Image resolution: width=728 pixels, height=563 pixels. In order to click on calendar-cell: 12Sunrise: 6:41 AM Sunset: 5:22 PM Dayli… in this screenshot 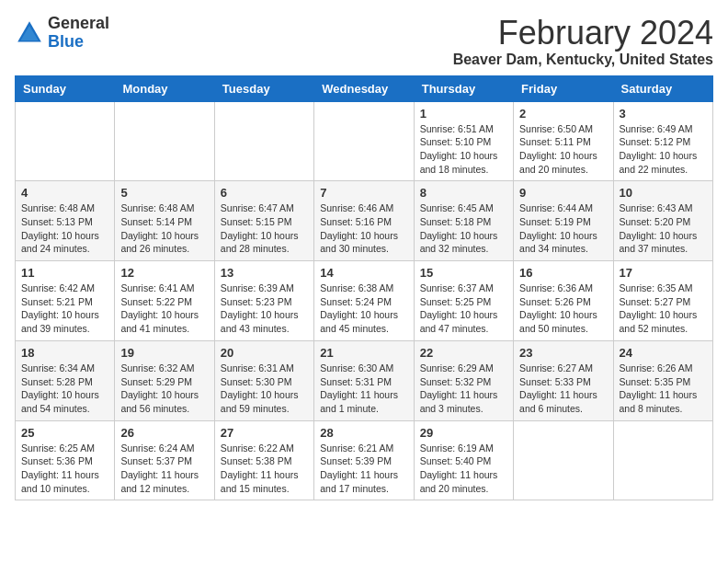, I will do `click(165, 302)`.